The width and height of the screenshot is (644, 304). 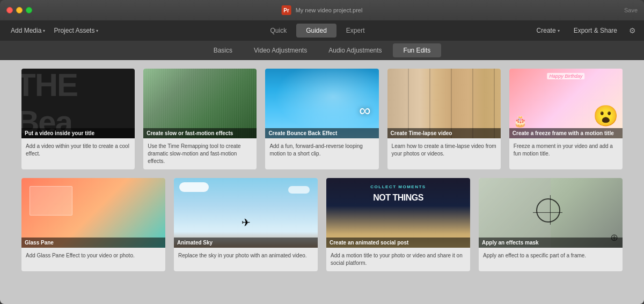 I want to click on traffic-lights, so click(x=19, y=10).